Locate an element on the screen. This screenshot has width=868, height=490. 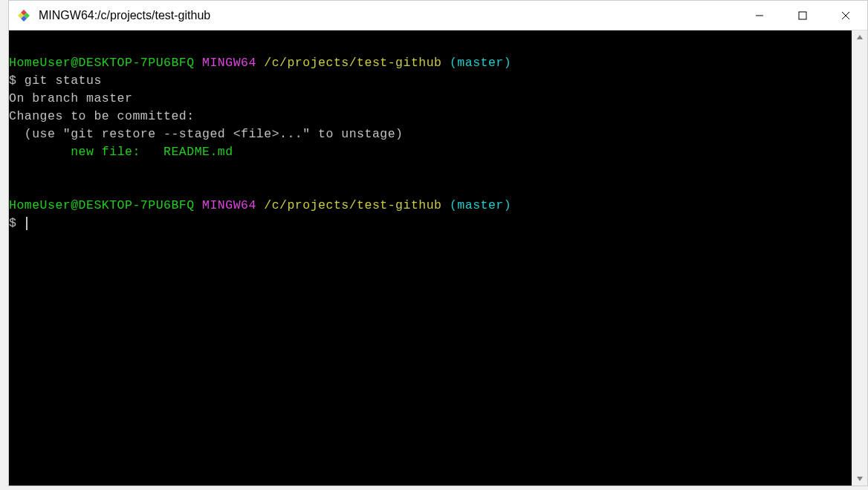
cursor-icon is located at coordinates (27, 223).